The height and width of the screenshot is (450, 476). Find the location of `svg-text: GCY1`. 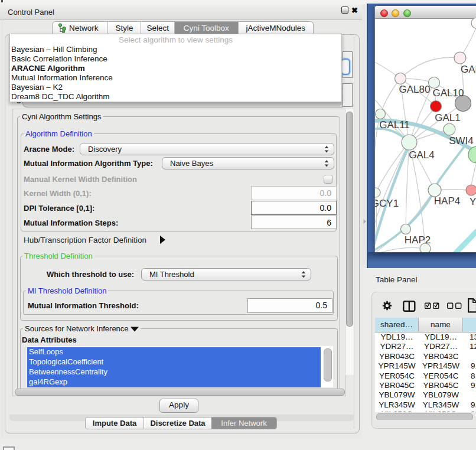

svg-text: GCY1 is located at coordinates (386, 203).